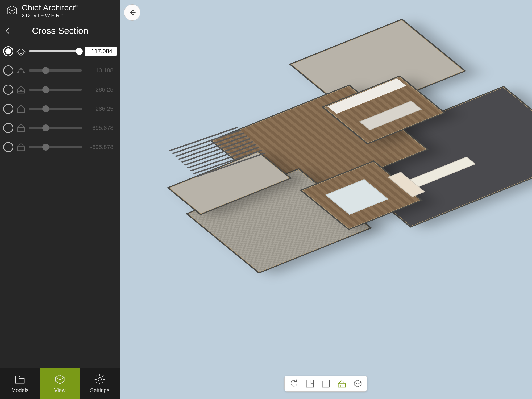 The image size is (532, 399). Describe the element at coordinates (8, 31) in the screenshot. I see `chevron-left-icon` at that location.